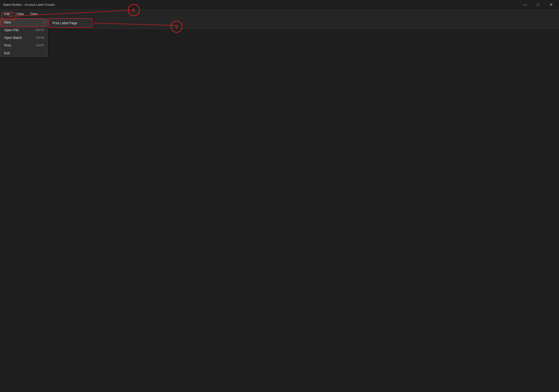  Describe the element at coordinates (280, 5) in the screenshot. I see `title-bar: Batch Builder - Arrowat Label Creator — …` at that location.